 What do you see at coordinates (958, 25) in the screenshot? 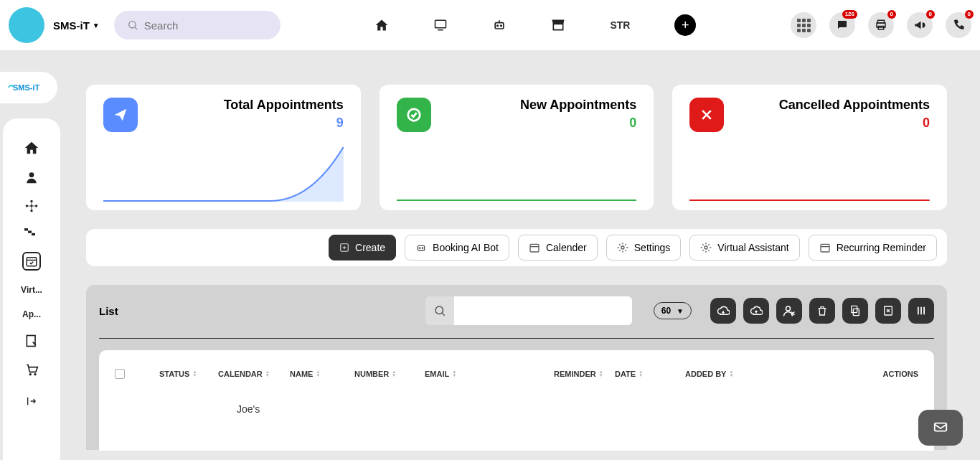
I see `phone-button: 0` at bounding box center [958, 25].